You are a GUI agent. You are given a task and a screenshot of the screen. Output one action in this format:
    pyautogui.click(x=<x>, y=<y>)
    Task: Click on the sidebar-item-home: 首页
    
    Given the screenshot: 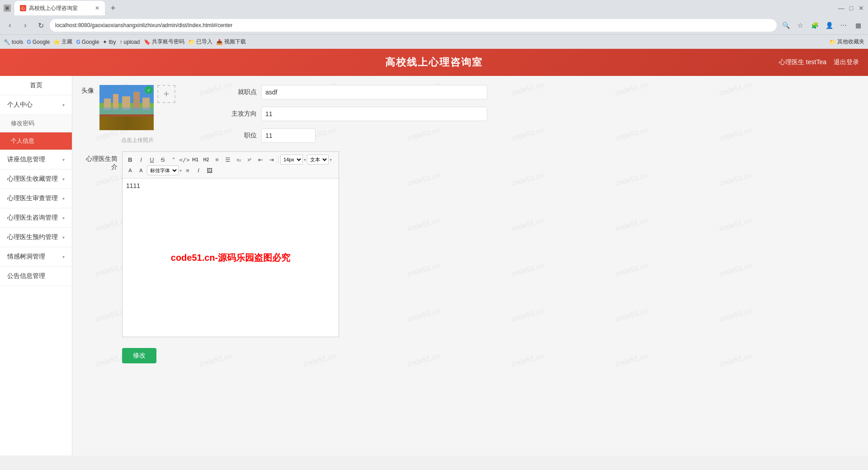 What is the action you would take?
    pyautogui.click(x=36, y=86)
    